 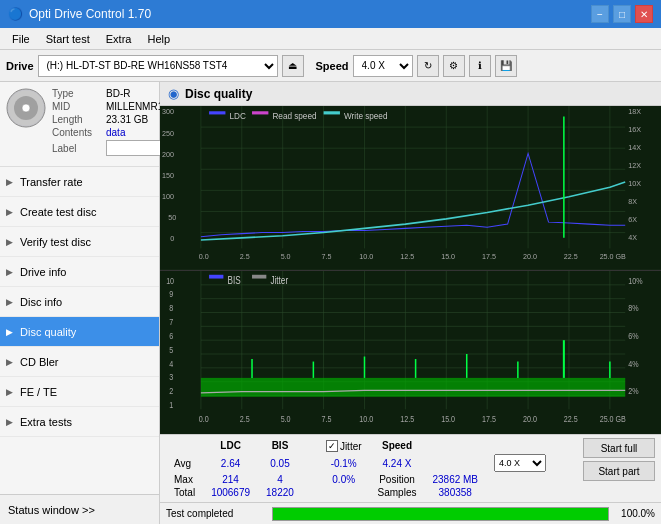 I want to click on type-value: BD-R, so click(x=118, y=94).